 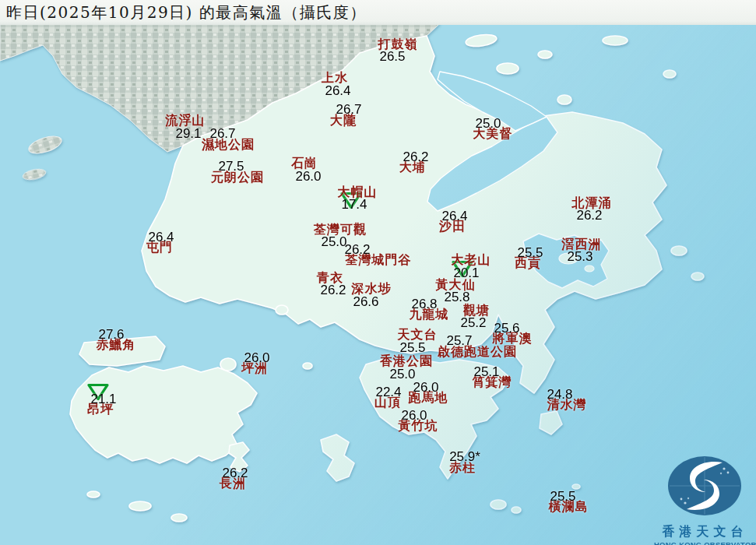 What do you see at coordinates (486, 372) in the screenshot?
I see `station-value: 25.1` at bounding box center [486, 372].